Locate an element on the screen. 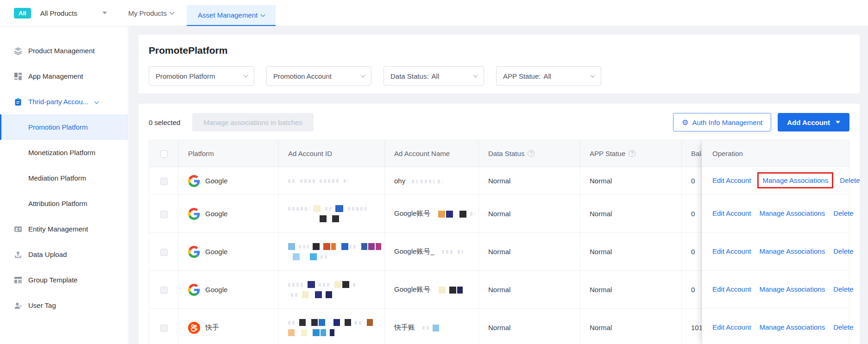 This screenshot has width=868, height=344. data-status-select: Data Status: All is located at coordinates (434, 76).